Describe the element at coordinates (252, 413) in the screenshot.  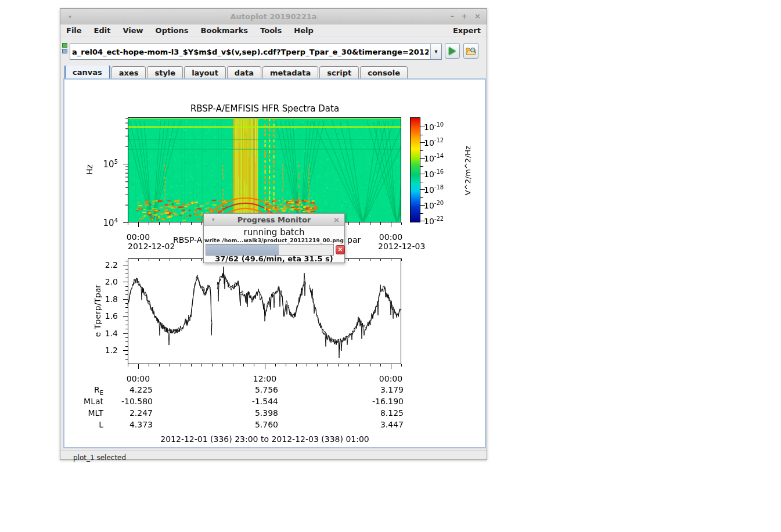
I see `table-cell: 5.398` at that location.